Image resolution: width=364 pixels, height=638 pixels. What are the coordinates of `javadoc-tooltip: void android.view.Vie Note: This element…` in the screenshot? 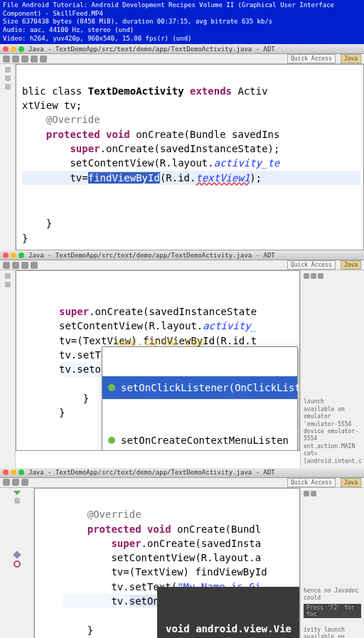 It's located at (229, 612).